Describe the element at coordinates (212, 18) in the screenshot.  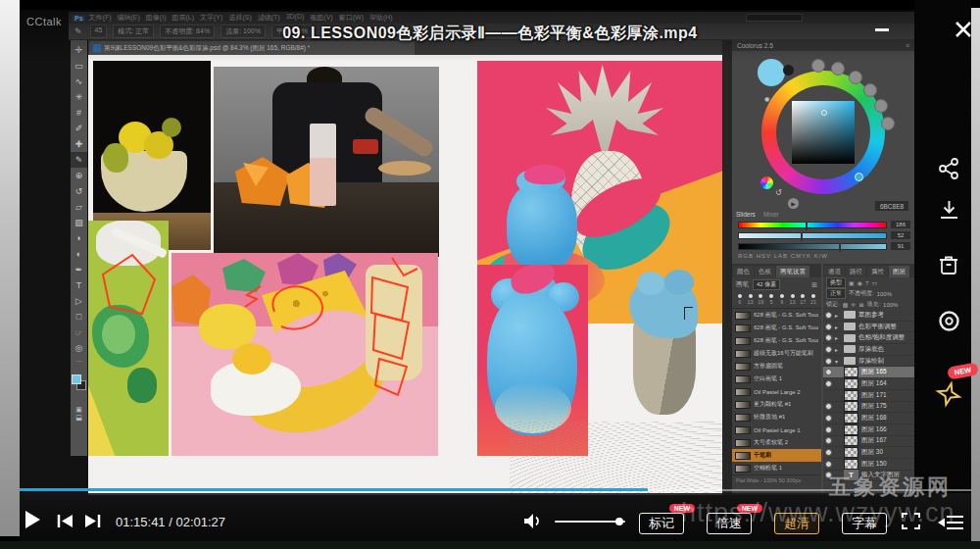
I see `ps-menu-item: 文字(Y)` at that location.